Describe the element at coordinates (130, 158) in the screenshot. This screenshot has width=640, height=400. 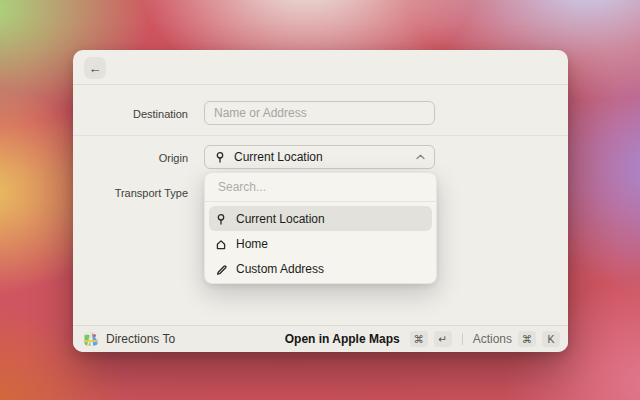
I see `origin-label: Origin` at that location.